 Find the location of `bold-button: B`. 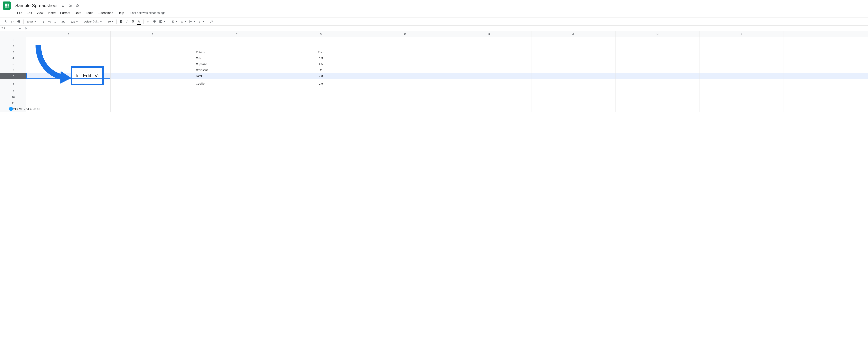

bold-button: B is located at coordinates (121, 22).